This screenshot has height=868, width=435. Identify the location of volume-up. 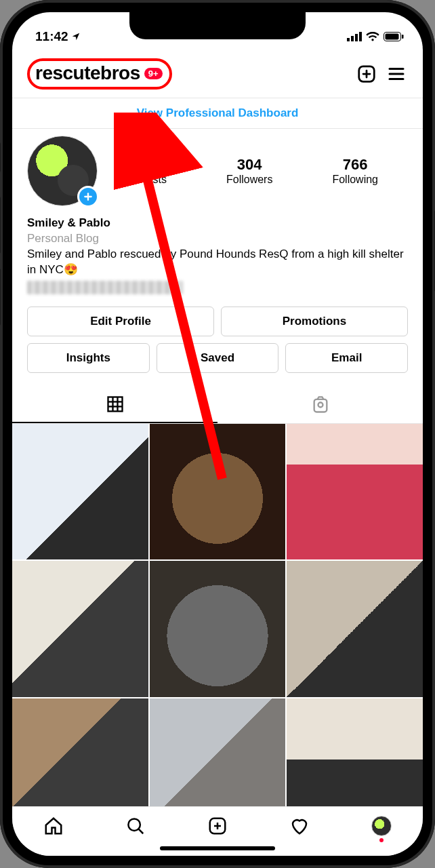
(0, 225).